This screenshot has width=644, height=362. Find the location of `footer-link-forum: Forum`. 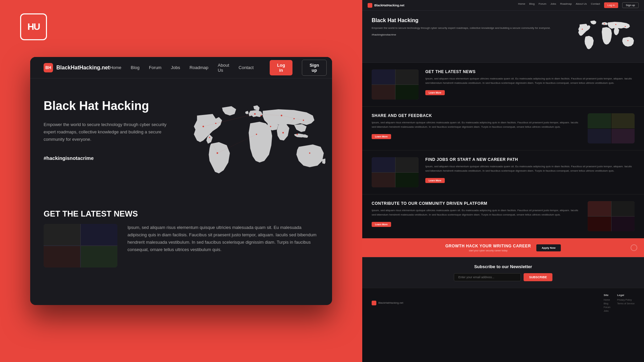

footer-link-forum: Forum is located at coordinates (607, 307).